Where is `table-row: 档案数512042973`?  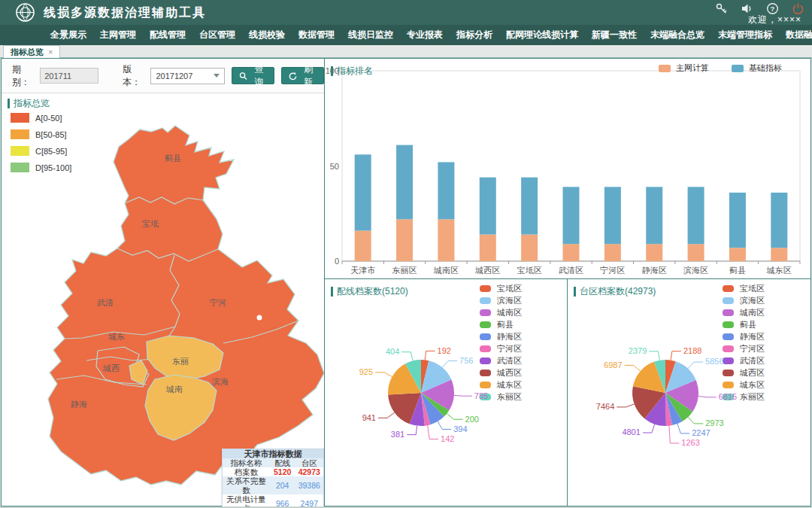
table-row: 档案数512042973 is located at coordinates (274, 472).